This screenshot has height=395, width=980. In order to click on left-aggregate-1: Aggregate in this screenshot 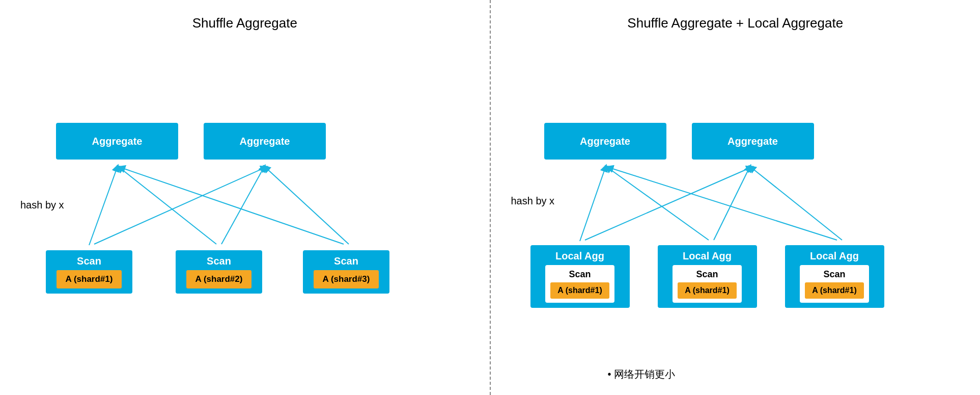, I will do `click(117, 141)`.